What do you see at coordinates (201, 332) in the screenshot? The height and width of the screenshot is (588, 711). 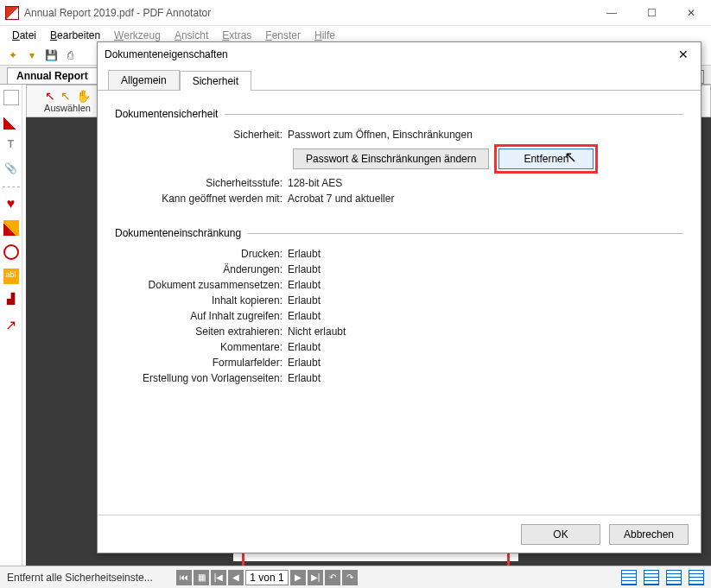 I see `label-extract: Seiten extrahieren:` at bounding box center [201, 332].